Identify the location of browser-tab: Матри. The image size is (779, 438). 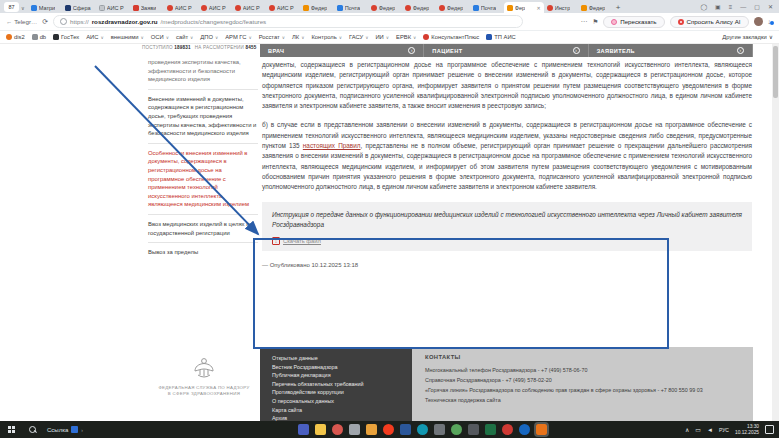
(45, 8).